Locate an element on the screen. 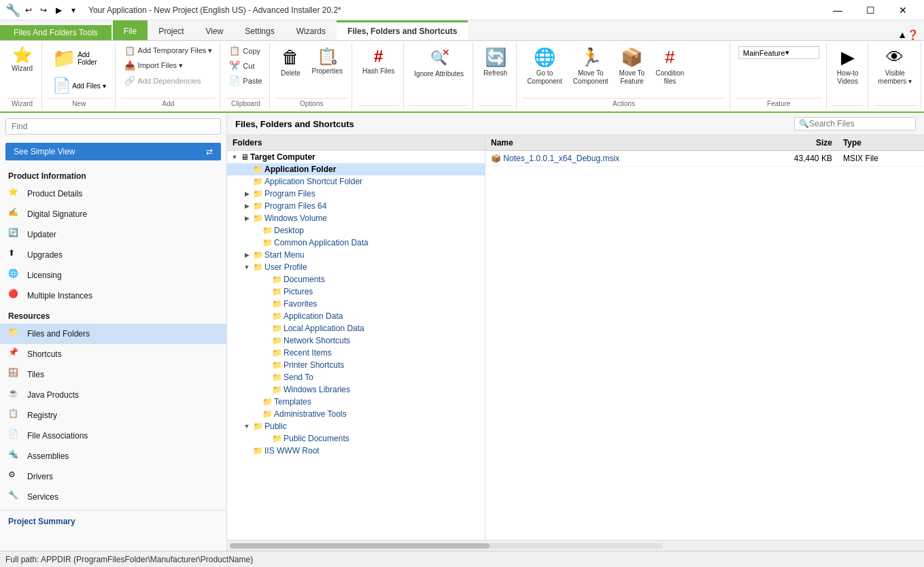 This screenshot has width=924, height=567. tree-arrow-pf: ▶ is located at coordinates (247, 194).